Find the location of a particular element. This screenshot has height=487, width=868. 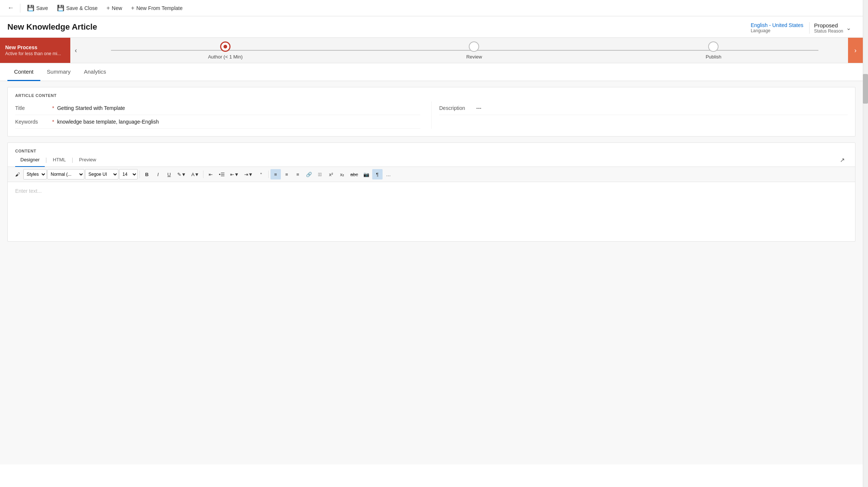

title-value: Getting Started with Template is located at coordinates (239, 108).